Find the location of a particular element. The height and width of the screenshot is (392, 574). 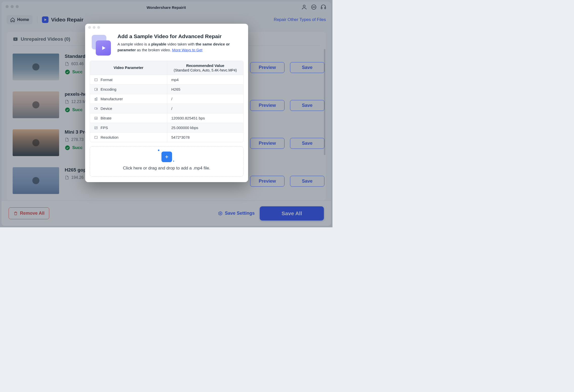

minimize-icon is located at coordinates (94, 27).